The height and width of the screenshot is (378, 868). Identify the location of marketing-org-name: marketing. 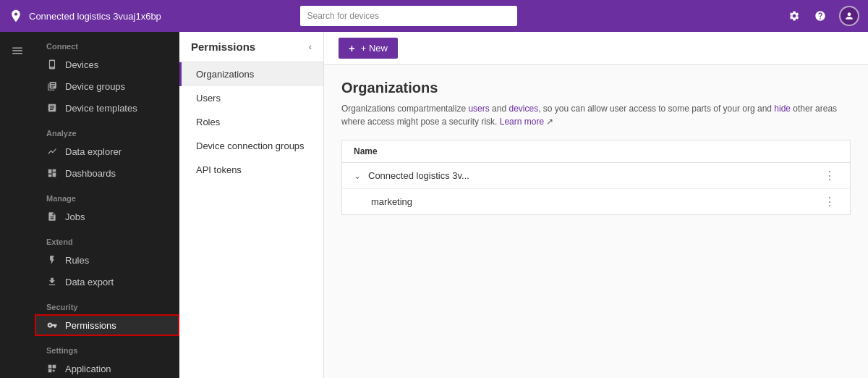
(392, 201).